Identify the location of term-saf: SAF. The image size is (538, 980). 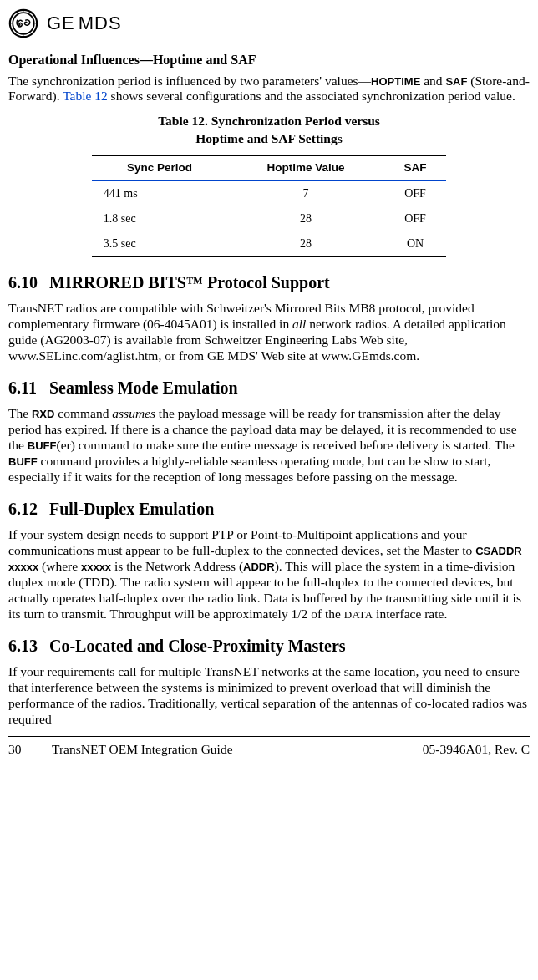
(456, 82).